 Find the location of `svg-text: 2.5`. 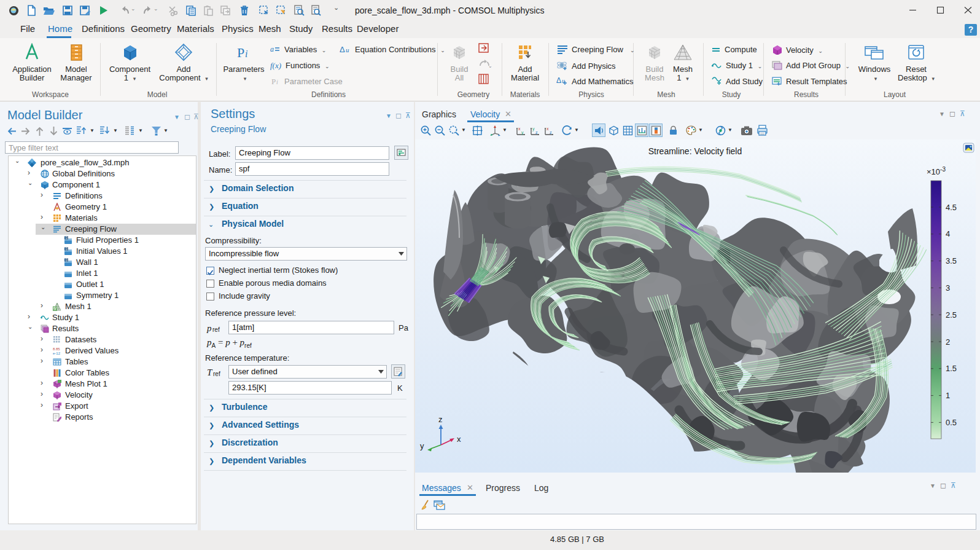

svg-text: 2.5 is located at coordinates (951, 315).